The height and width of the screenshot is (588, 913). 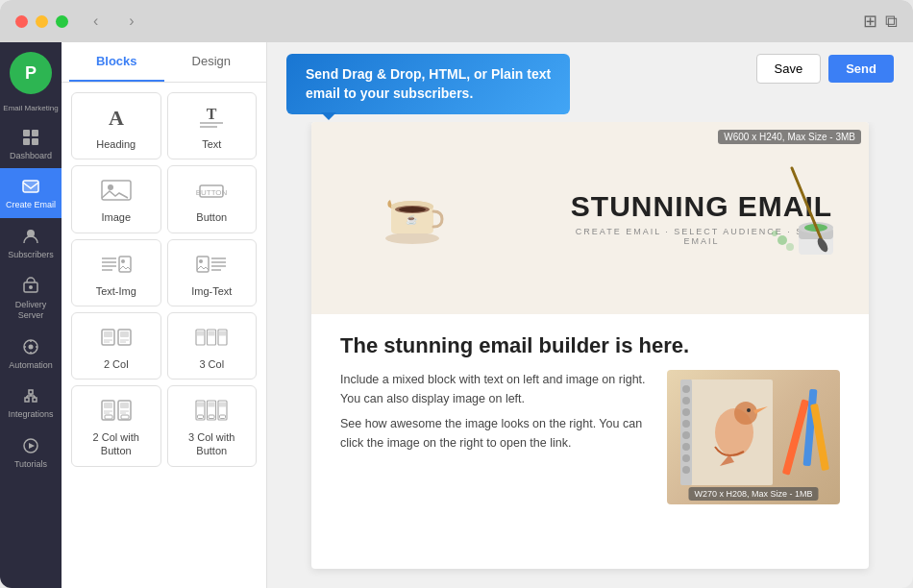 I want to click on block-text: T Text, so click(x=212, y=126).